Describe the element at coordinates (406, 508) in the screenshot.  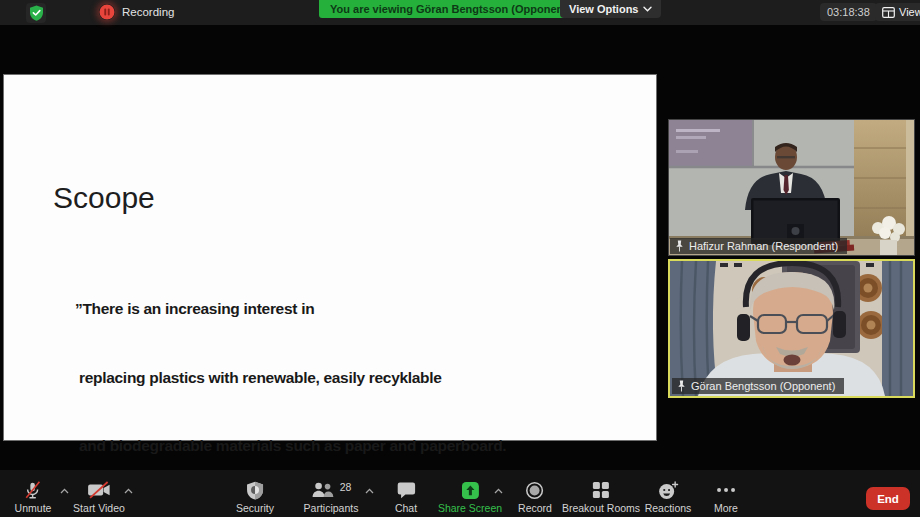
I see `chat-label: Chat` at that location.